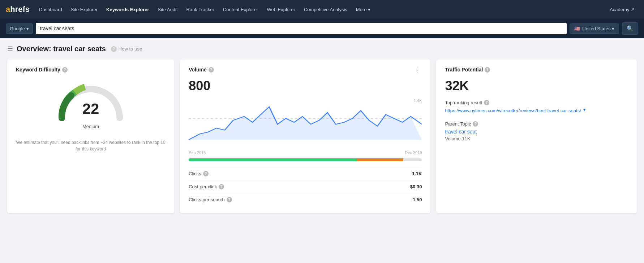 The height and width of the screenshot is (263, 644). What do you see at coordinates (594, 29) in the screenshot?
I see `country-selector: 🇺🇸 United States ▾` at bounding box center [594, 29].